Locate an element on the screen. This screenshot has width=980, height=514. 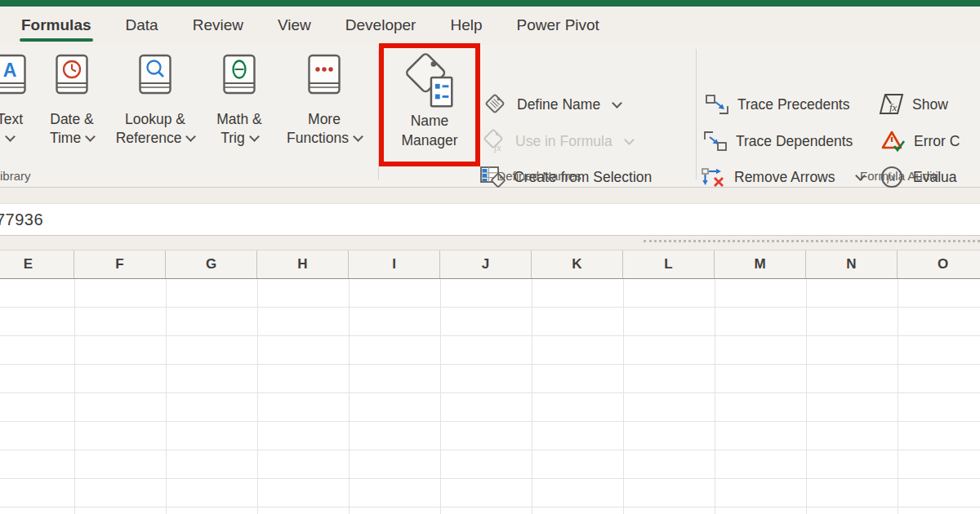
column-header-m: M is located at coordinates (760, 264).